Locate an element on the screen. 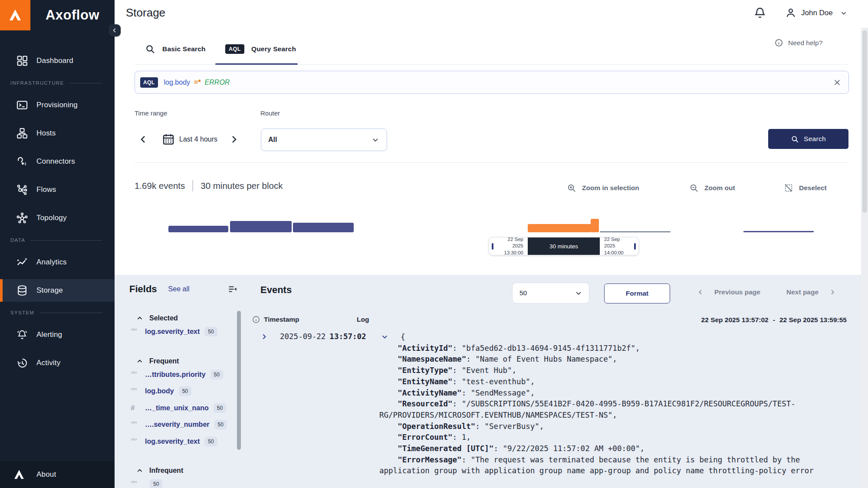 This screenshot has height=488, width=868. history-icon is located at coordinates (22, 363).